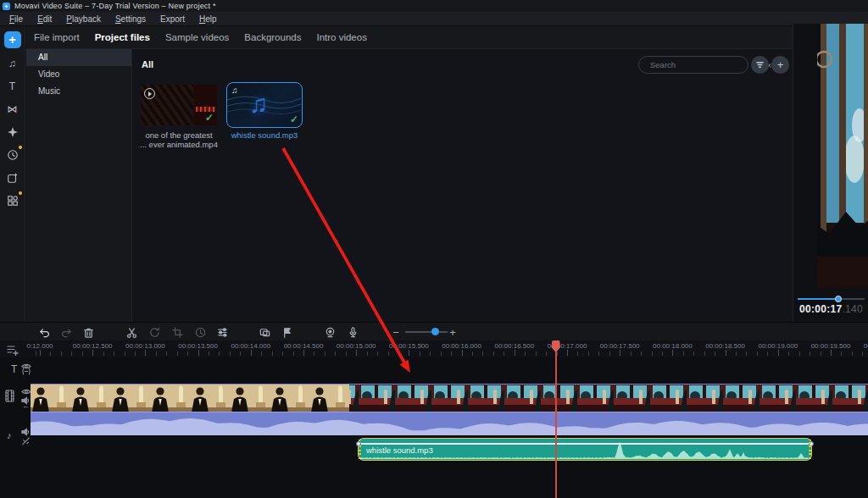 The width and height of the screenshot is (868, 498). Describe the element at coordinates (866, 346) in the screenshot. I see `ruler-label: 00:00:20.000` at that location.